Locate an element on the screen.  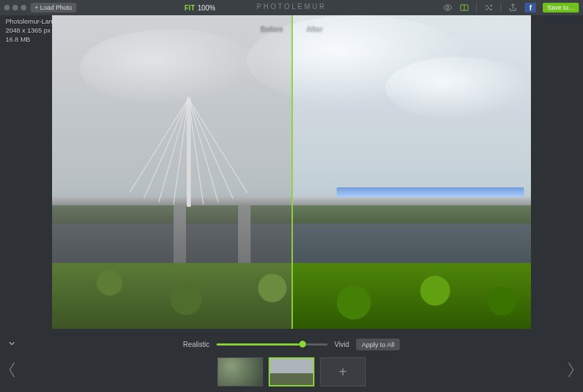
top-bar-right: f Save to… is located at coordinates (511, 8).